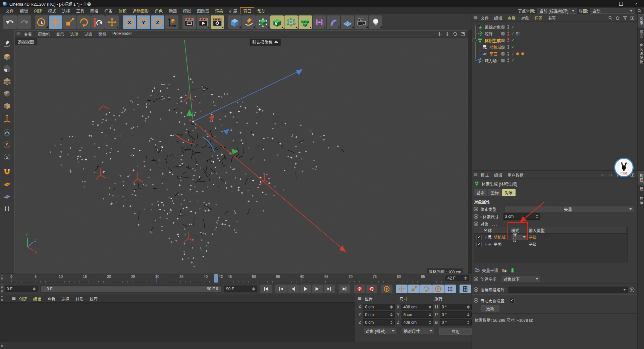  I want to click on object-name: 体积生成, so click(493, 40).